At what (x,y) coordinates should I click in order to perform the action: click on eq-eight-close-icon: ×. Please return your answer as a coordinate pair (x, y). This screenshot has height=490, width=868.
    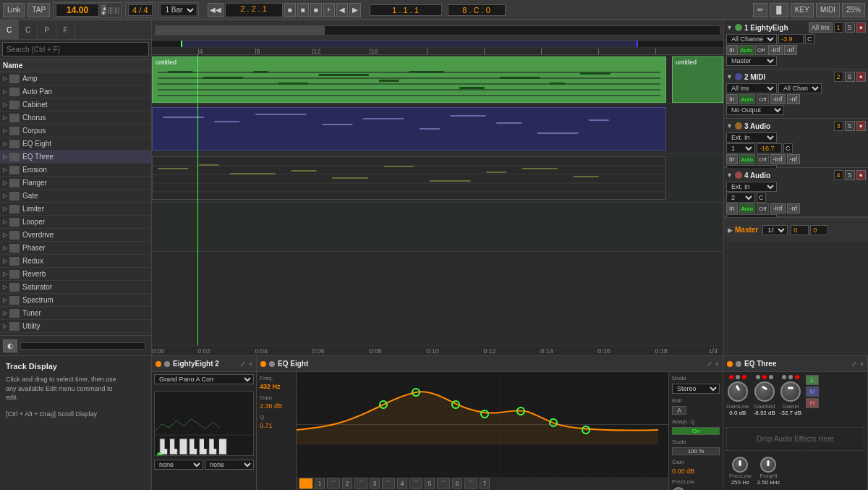
    Looking at the image, I should click on (718, 364).